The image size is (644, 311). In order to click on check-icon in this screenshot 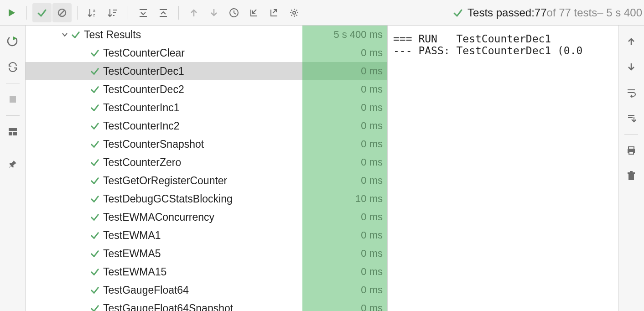, I will do `click(458, 13)`.